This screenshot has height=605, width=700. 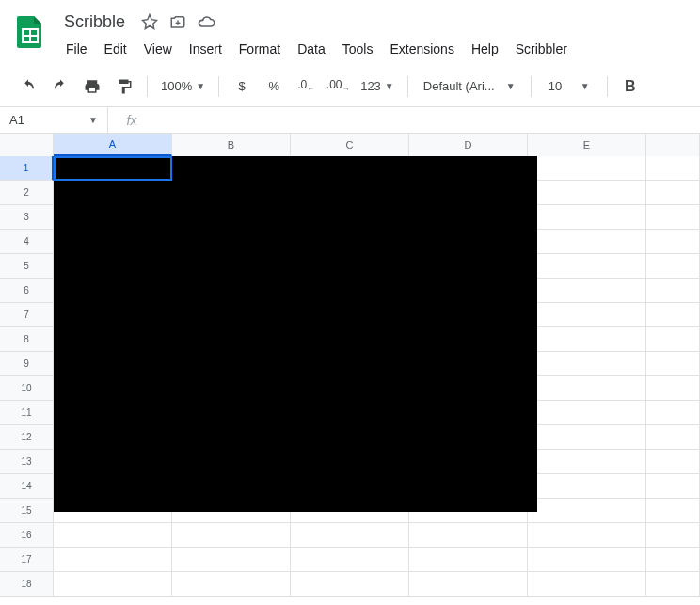 What do you see at coordinates (28, 87) in the screenshot?
I see `undo-button` at bounding box center [28, 87].